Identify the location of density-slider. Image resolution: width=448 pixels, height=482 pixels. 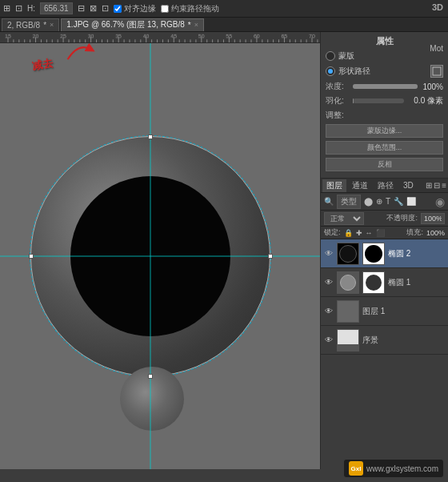
(386, 86).